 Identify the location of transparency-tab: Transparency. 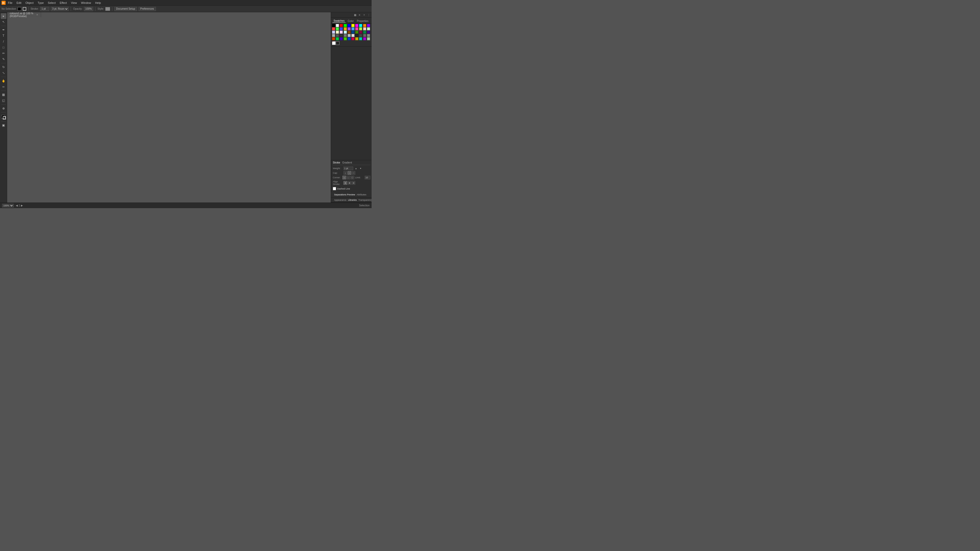
(365, 200).